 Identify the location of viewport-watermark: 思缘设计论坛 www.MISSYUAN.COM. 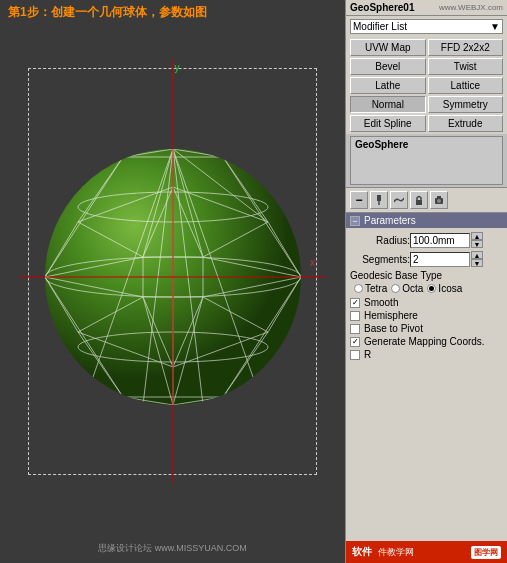
(172, 548).